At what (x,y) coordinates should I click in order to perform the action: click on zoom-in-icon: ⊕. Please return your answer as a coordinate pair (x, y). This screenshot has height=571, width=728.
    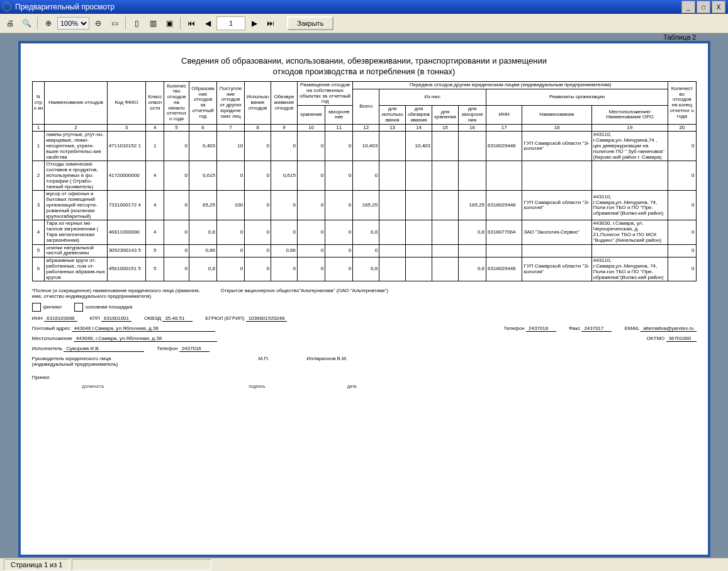
    Looking at the image, I should click on (48, 23).